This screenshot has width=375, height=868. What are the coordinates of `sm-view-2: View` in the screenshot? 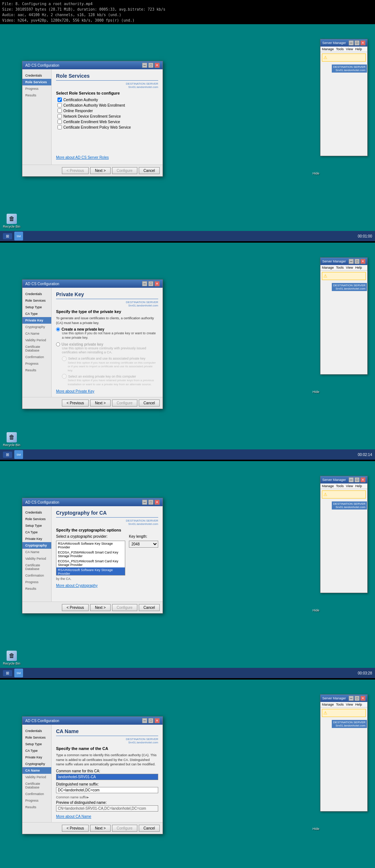 It's located at (349, 268).